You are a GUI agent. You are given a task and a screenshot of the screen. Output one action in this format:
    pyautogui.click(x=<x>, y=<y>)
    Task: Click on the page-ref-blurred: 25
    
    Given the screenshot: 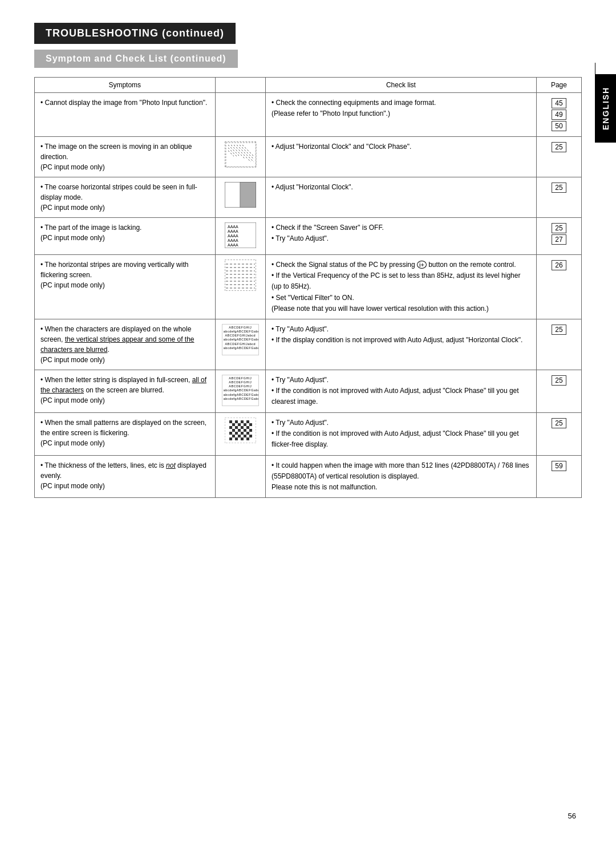 What is the action you would take?
    pyautogui.click(x=559, y=391)
    